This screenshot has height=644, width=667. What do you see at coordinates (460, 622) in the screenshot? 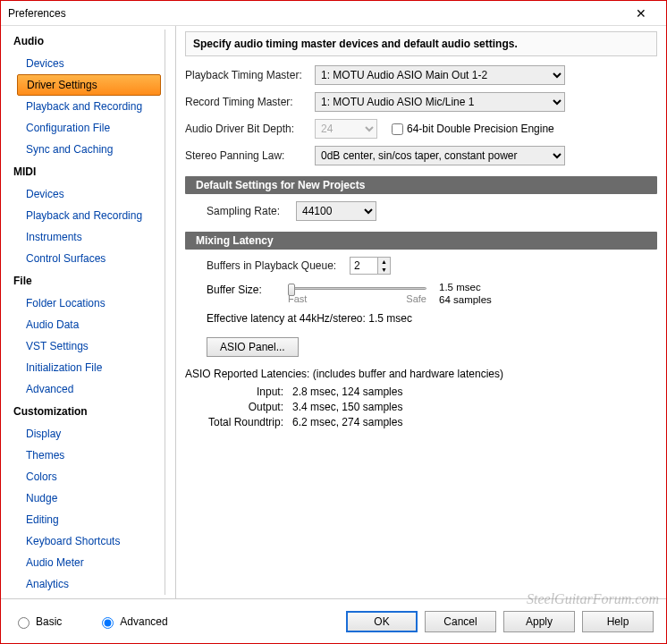
I see `cancel-button: Cancel` at bounding box center [460, 622].